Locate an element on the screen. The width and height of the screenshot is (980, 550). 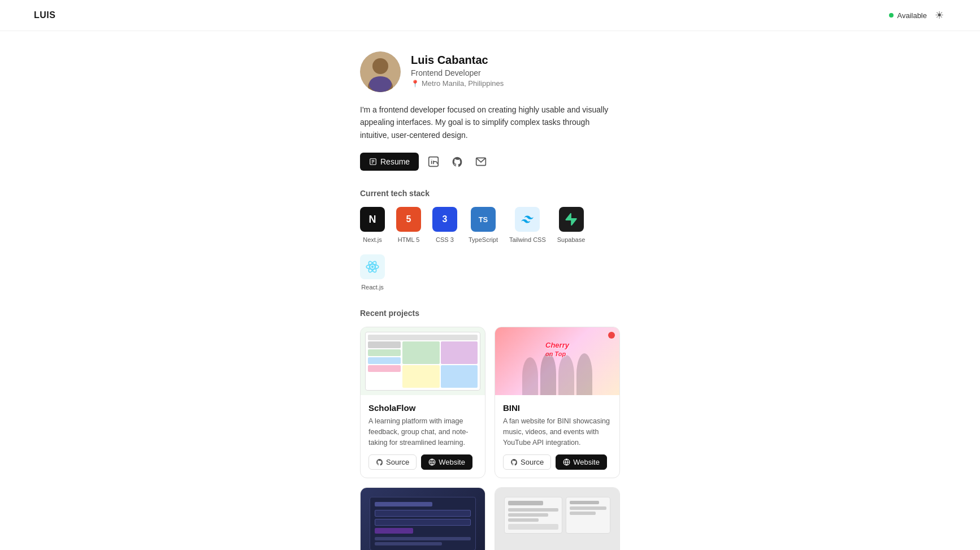
nextjs-label: Next.js is located at coordinates (372, 240).